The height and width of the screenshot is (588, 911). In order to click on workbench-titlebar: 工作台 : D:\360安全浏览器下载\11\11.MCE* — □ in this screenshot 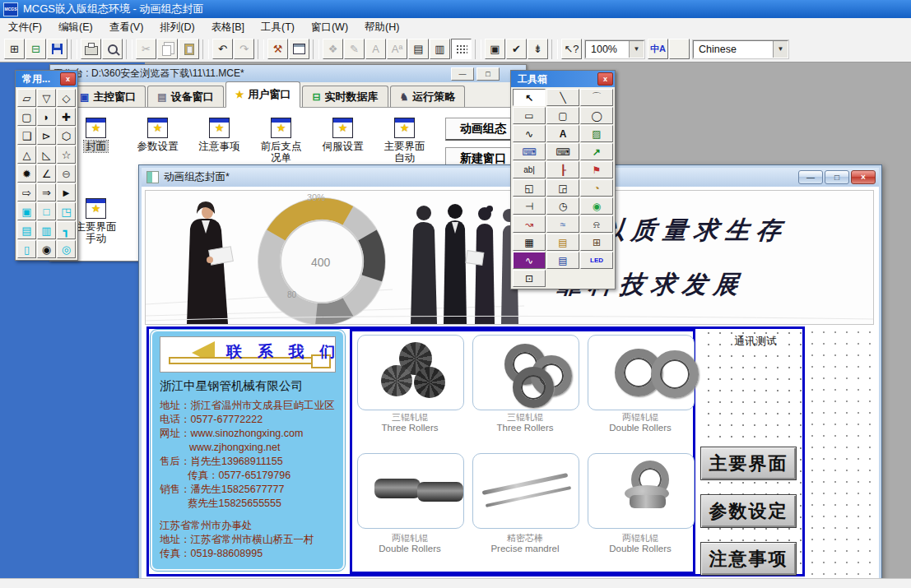, I will do `click(288, 74)`.